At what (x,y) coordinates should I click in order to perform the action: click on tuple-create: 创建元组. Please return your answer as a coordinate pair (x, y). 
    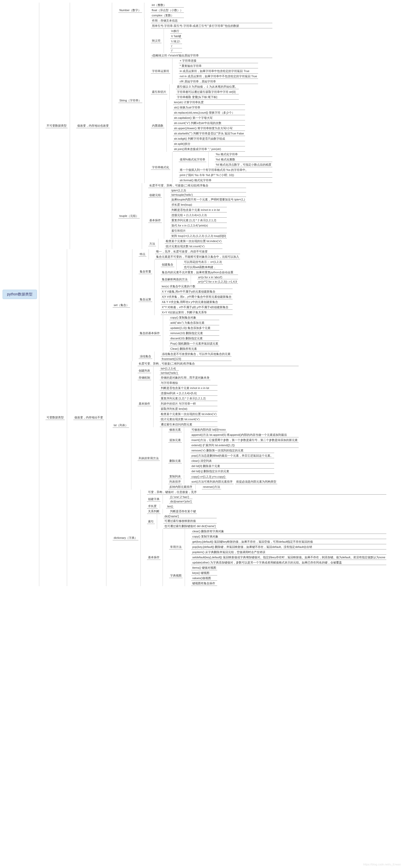
    Looking at the image, I should click on (155, 195).